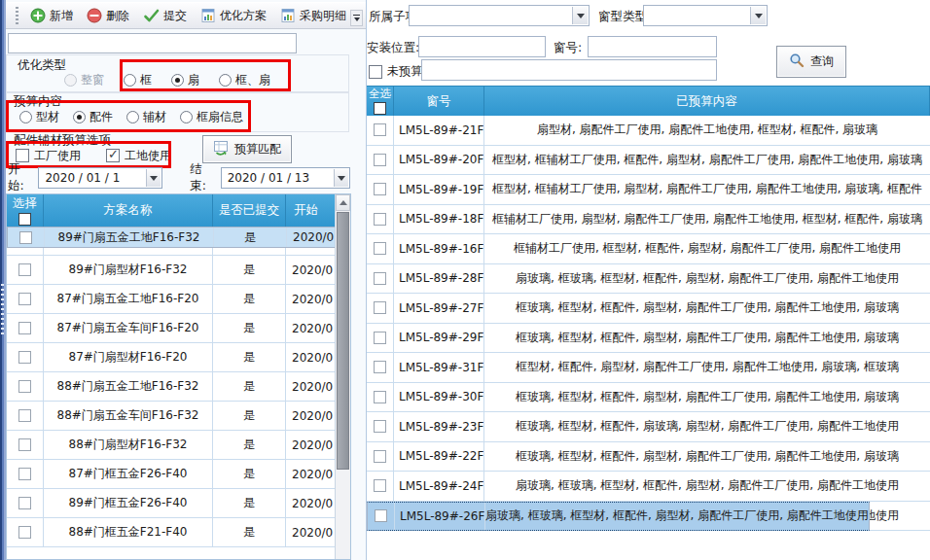  Describe the element at coordinates (233, 16) in the screenshot. I see `optimize-plan-button: 优化方案` at that location.